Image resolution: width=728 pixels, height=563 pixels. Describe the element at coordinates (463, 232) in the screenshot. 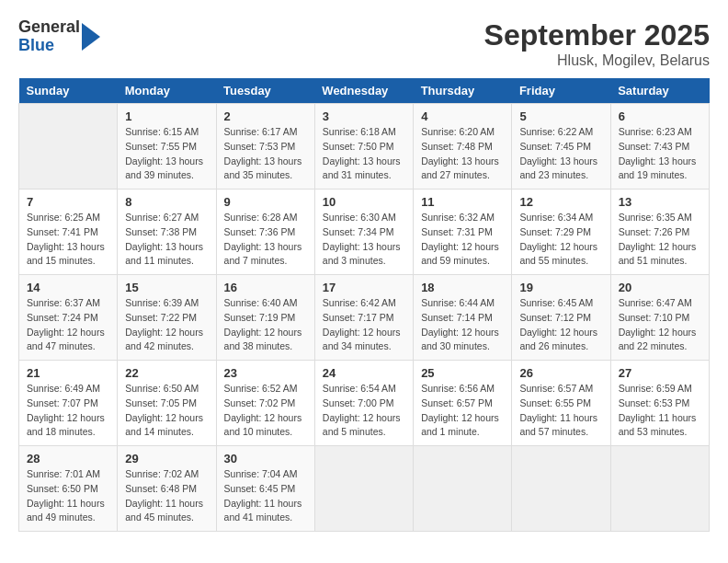

I see `calendar-cell: 11Sunrise: 6:32 AMSunset: 7:31 PMDayligh…` at that location.